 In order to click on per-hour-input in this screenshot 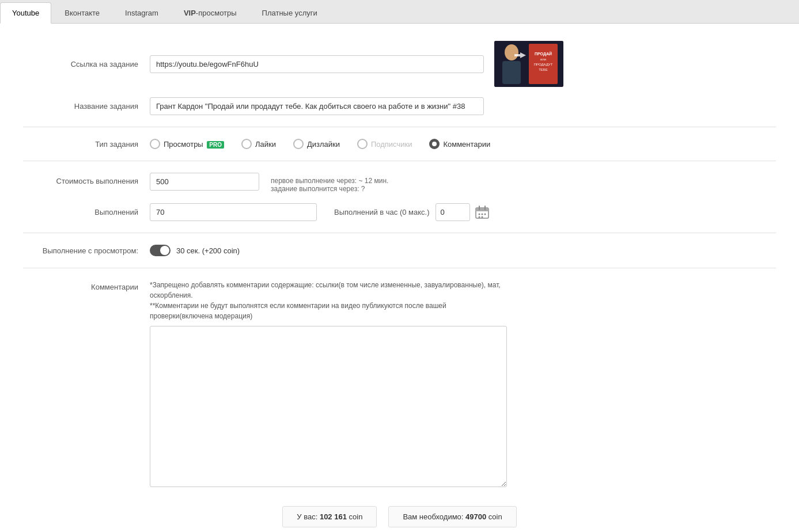, I will do `click(453, 212)`.